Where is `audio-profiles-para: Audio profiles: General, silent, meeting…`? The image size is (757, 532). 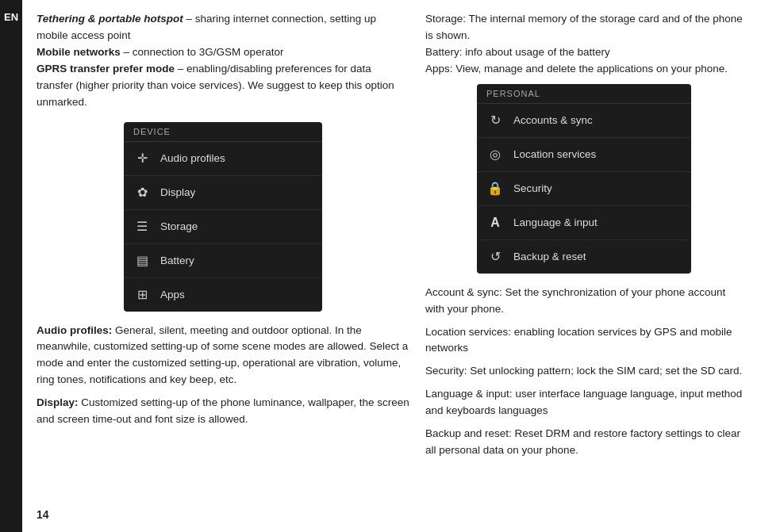 audio-profiles-para: Audio profiles: General, silent, meeting… is located at coordinates (223, 356).